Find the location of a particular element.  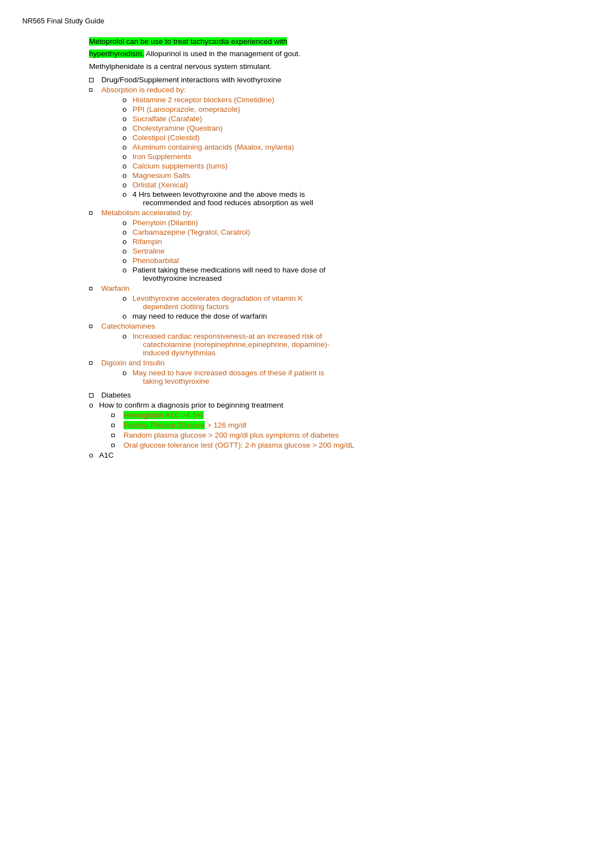

digoxin-section: Digoxin and Insulin is located at coordinates (329, 363).